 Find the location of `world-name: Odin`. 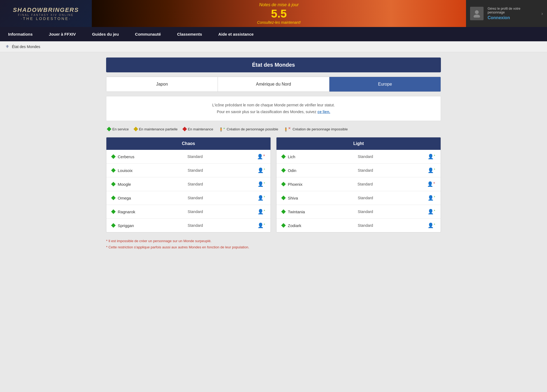

world-name: Odin is located at coordinates (321, 171).